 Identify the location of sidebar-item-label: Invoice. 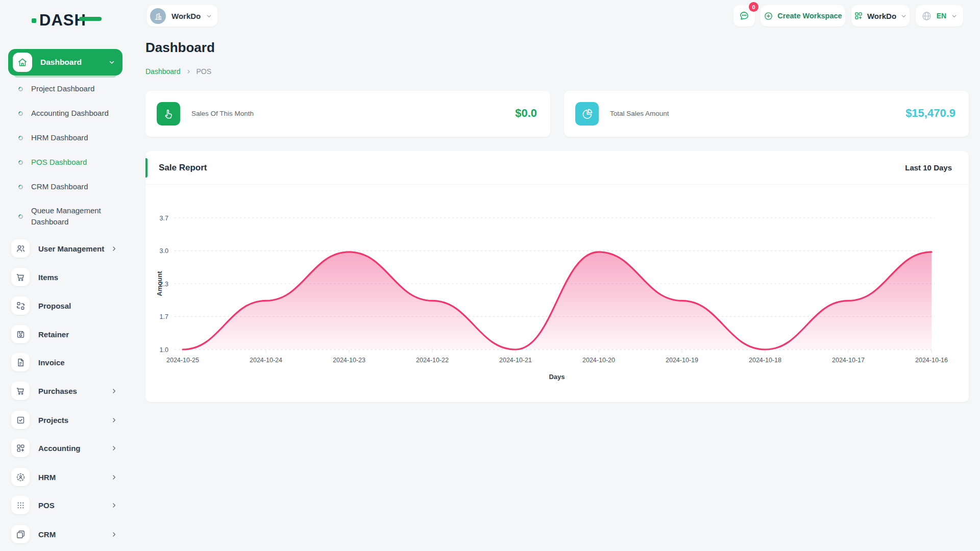
(85, 362).